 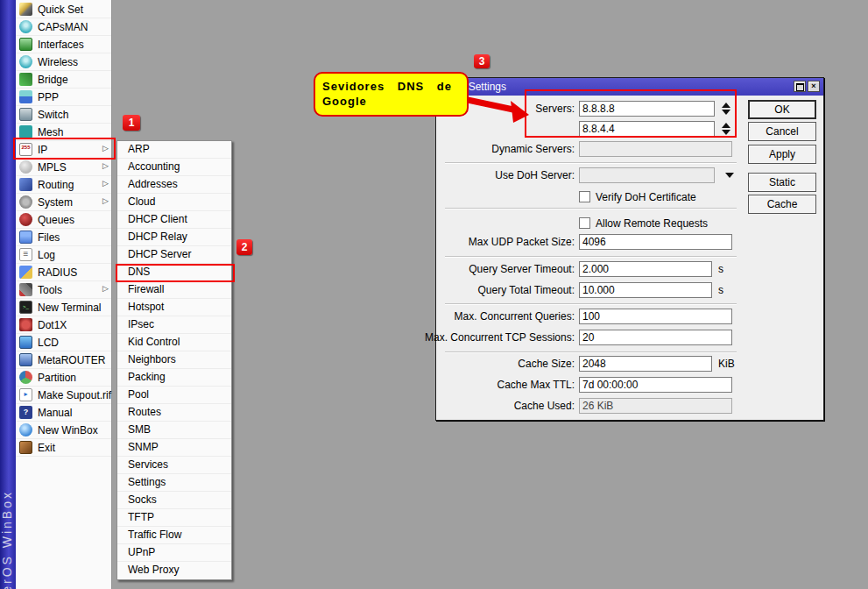 What do you see at coordinates (63, 413) in the screenshot?
I see `sidebar-menu-item: Manual` at bounding box center [63, 413].